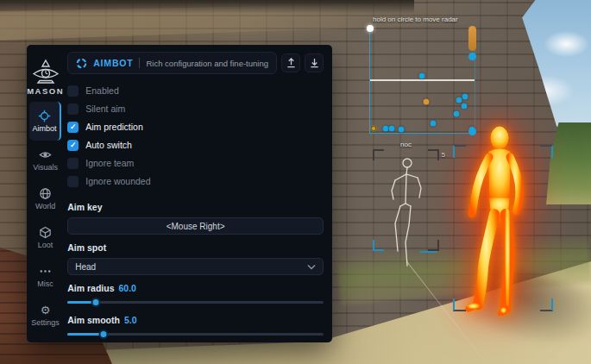 This screenshot has width=591, height=364. Describe the element at coordinates (195, 302) in the screenshot. I see `slider-track` at that location.